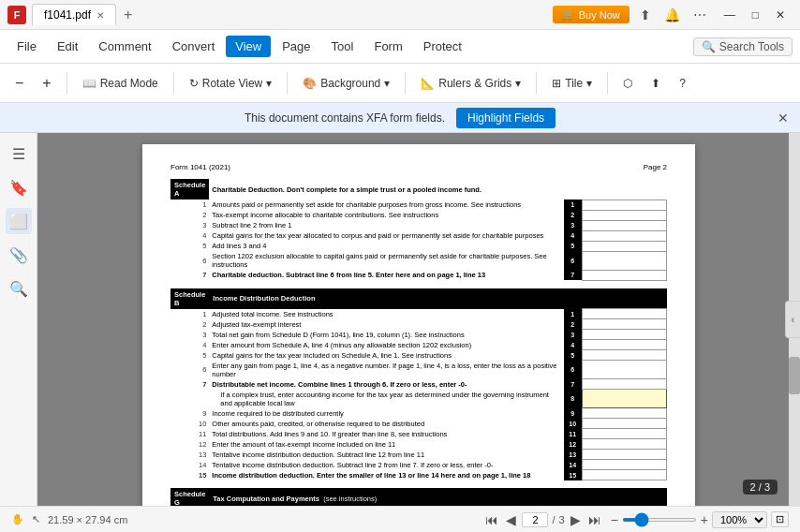 This screenshot has height=532, width=800. I want to click on sidebar-pages: ⬜, so click(19, 221).